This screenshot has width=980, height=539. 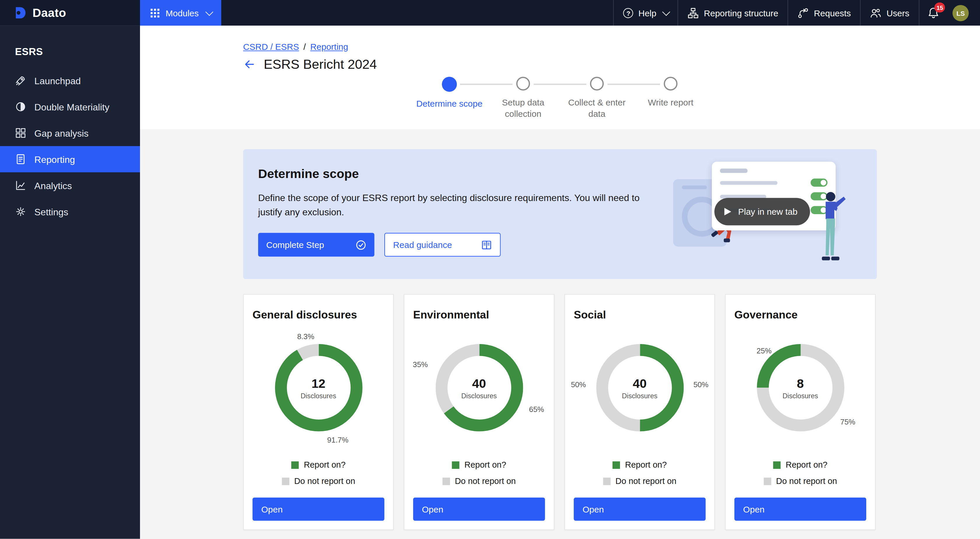 What do you see at coordinates (442, 245) in the screenshot?
I see `read-guidance-button: Read guidance` at bounding box center [442, 245].